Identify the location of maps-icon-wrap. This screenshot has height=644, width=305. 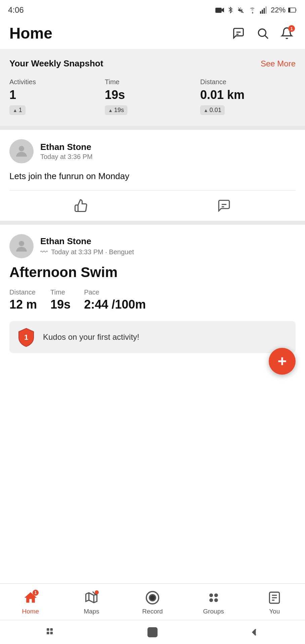
(91, 598).